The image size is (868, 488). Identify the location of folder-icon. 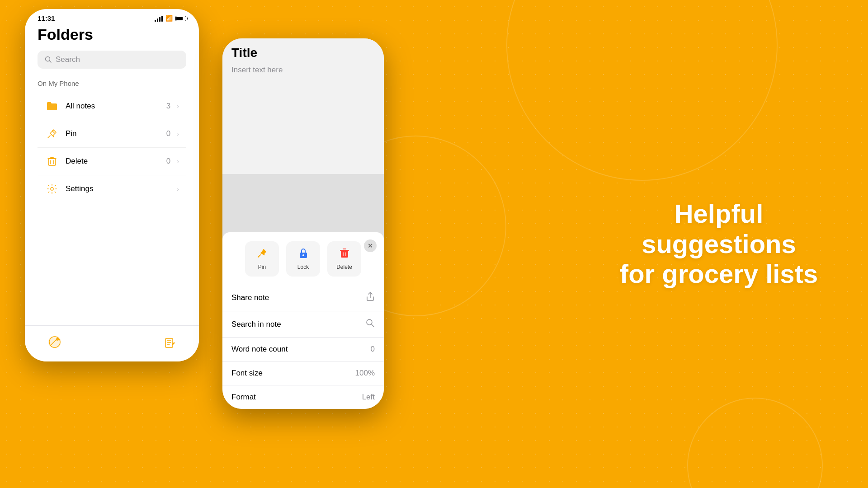
(52, 106).